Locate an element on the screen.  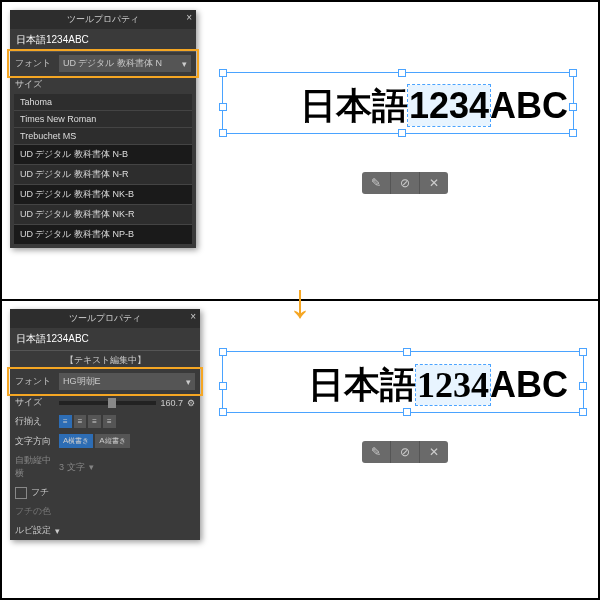
align-center-icon: ≡ is located at coordinates (80, 422).